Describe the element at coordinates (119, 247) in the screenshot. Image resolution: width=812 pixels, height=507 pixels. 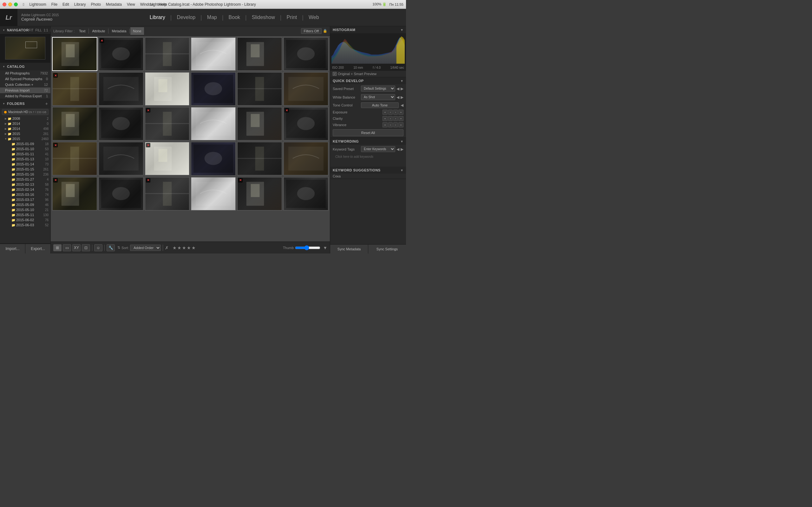
I see `sort-direction-asc: ⇅` at that location.